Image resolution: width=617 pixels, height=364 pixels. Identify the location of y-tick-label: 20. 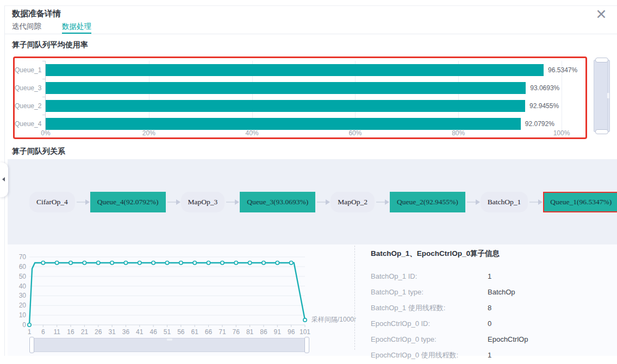
(23, 305).